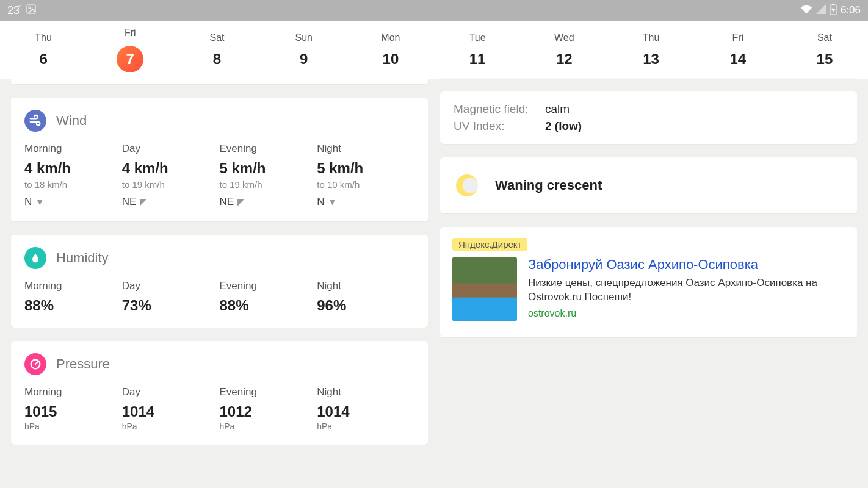 The image size is (868, 488). Describe the element at coordinates (686, 314) in the screenshot. I see `ad-url: ostrovok.ru` at that location.